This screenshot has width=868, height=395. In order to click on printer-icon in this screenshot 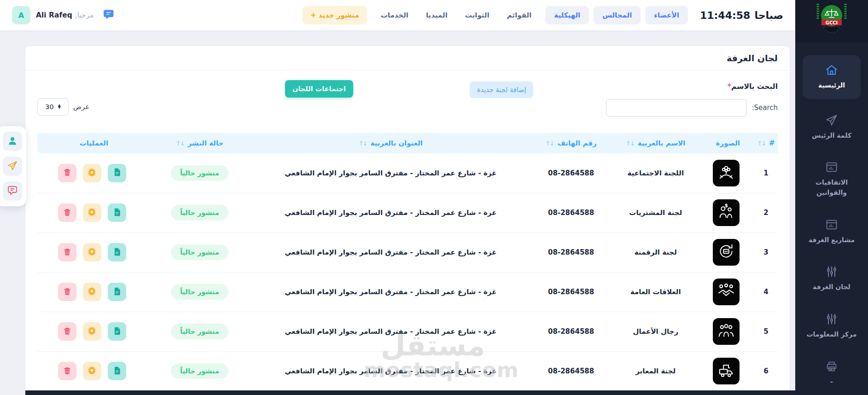, I will do `click(832, 366)`.